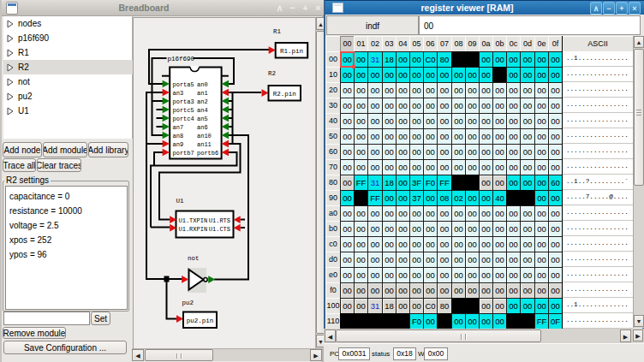  What do you see at coordinates (194, 221) in the screenshot?
I see `svg-text: U1.TXPIN` at bounding box center [194, 221].